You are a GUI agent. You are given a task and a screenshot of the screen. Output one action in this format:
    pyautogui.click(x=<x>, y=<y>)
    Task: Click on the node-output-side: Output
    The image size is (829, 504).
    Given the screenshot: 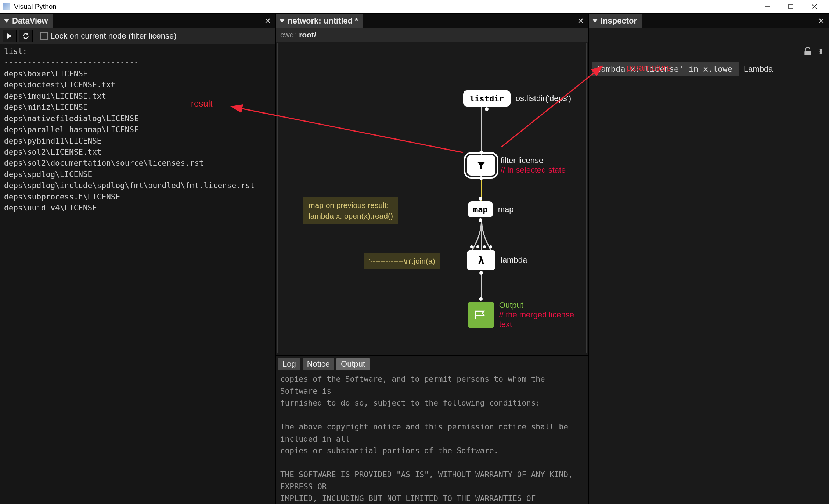 What is the action you would take?
    pyautogui.click(x=543, y=305)
    